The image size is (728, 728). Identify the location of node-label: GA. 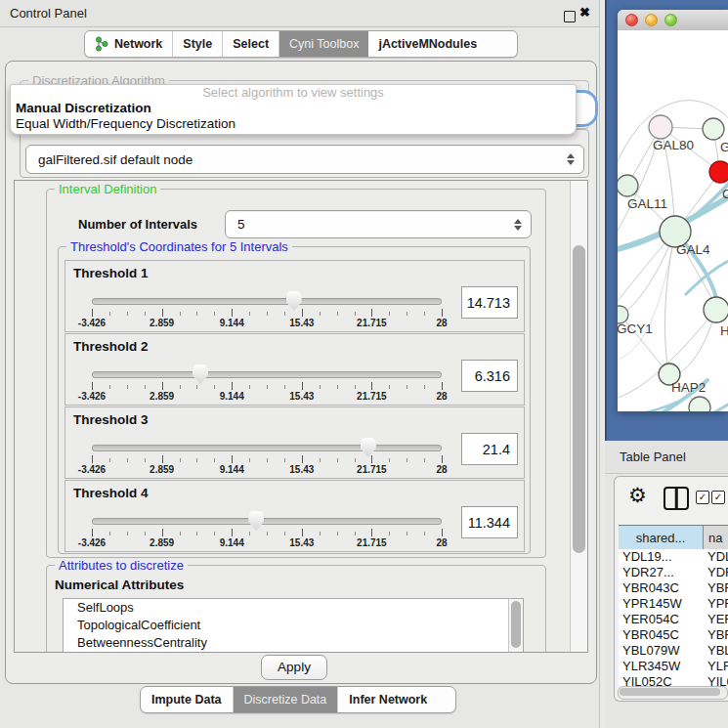
(724, 147).